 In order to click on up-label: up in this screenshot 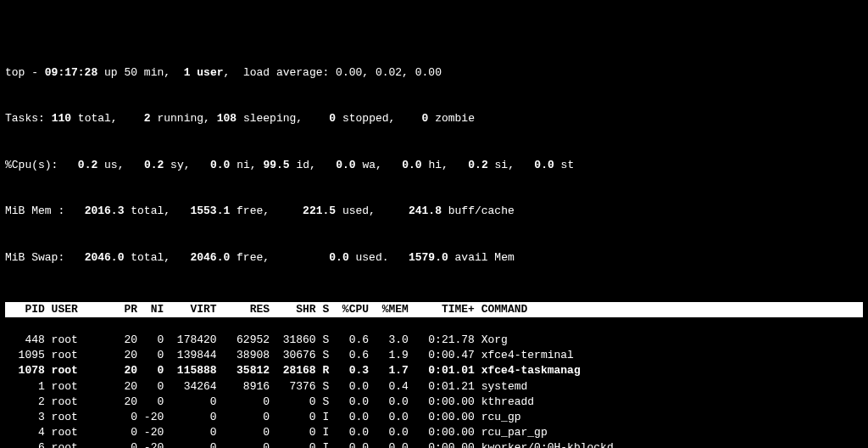, I will do `click(110, 73)`.